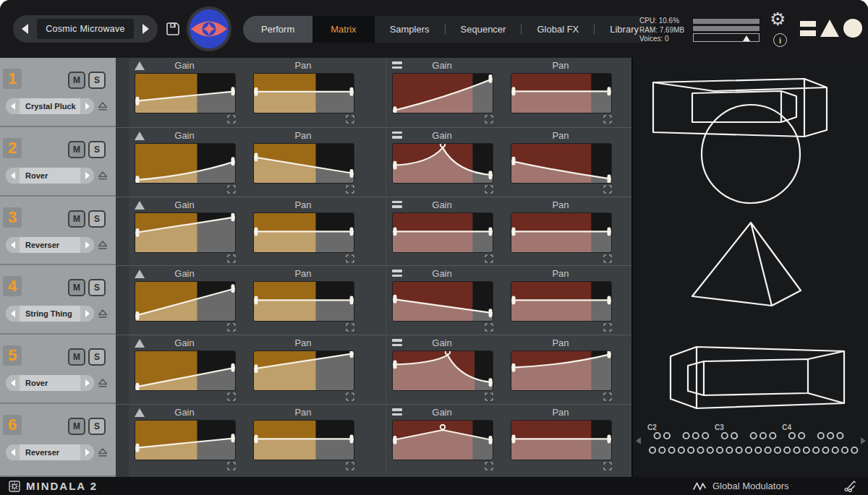 This screenshot has width=868, height=495. Describe the element at coordinates (558, 29) in the screenshot. I see `tab-global-fx: Global FX` at that location.